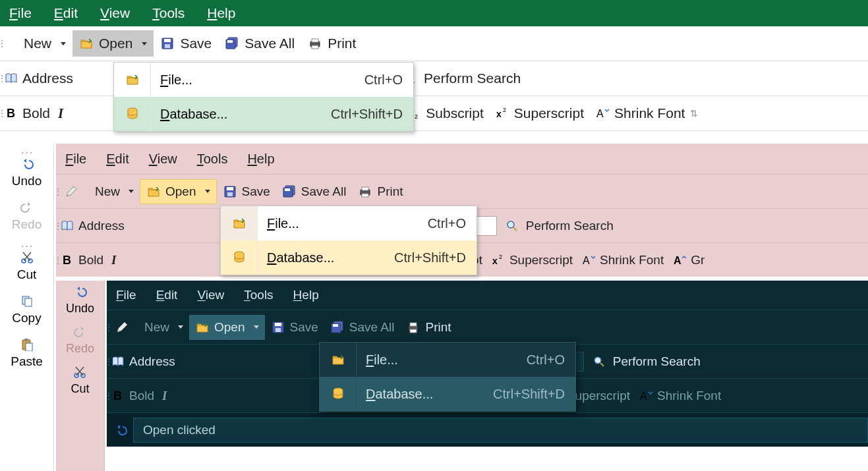  Describe the element at coordinates (551, 360) in the screenshot. I see `shortcut-label: Ctrl+O` at that location.